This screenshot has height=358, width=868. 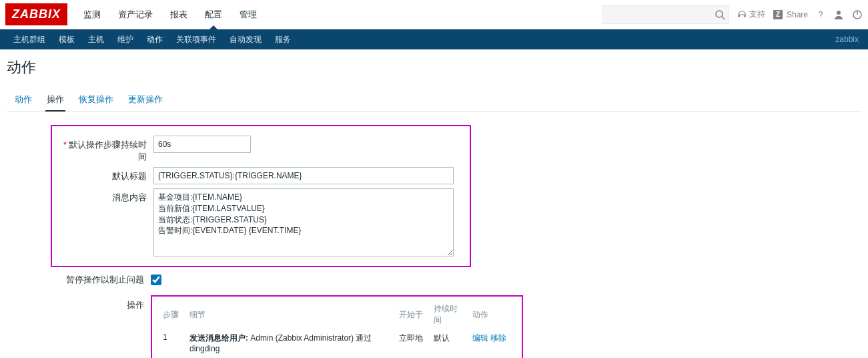 What do you see at coordinates (337, 329) in the screenshot?
I see `ops-table: 步骤 细节 开始于 持续时间 动作 1 发送消息给用户: Admin (Zabb…` at bounding box center [337, 329].